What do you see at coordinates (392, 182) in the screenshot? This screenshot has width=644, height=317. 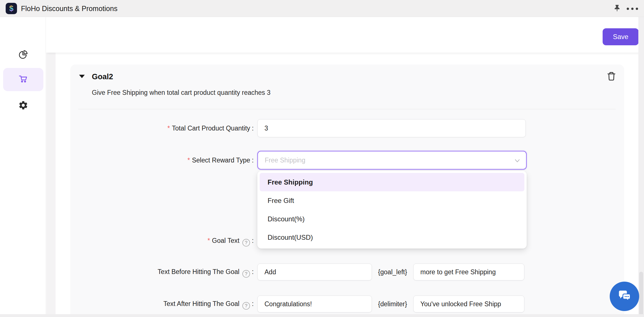 I see `dropdown-option-free-shipping: Free Shipping` at bounding box center [392, 182].